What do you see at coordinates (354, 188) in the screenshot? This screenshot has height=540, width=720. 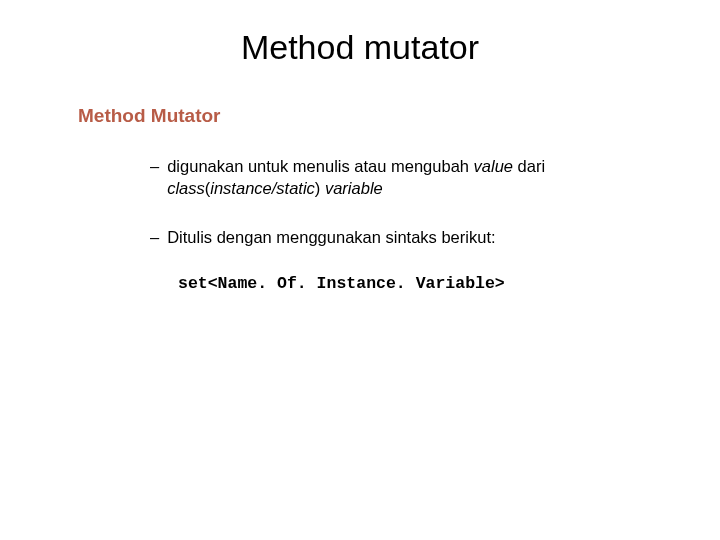 I see `italic-text: variable` at bounding box center [354, 188].